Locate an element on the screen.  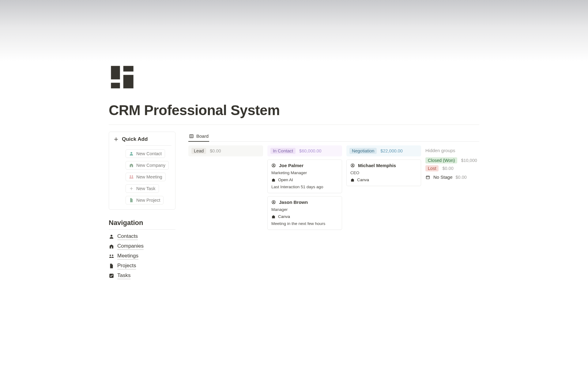
stage-tag: Closed (Won) is located at coordinates (441, 160).